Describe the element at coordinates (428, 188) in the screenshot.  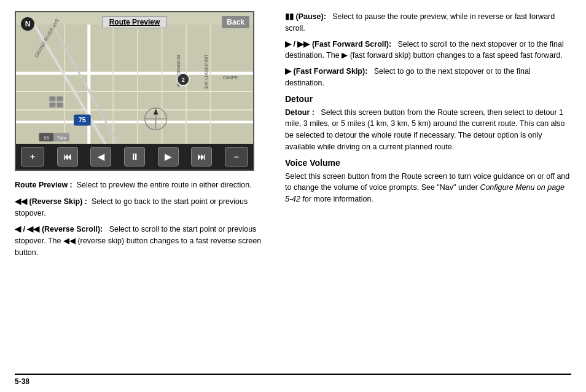
I see `voice-volume-desc: Select this screen button from the Route…` at that location.